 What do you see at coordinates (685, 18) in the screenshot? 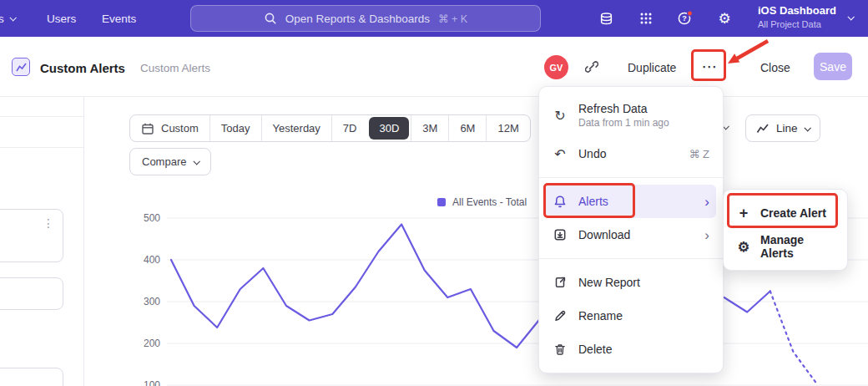
I see `help-icon: ?` at bounding box center [685, 18].